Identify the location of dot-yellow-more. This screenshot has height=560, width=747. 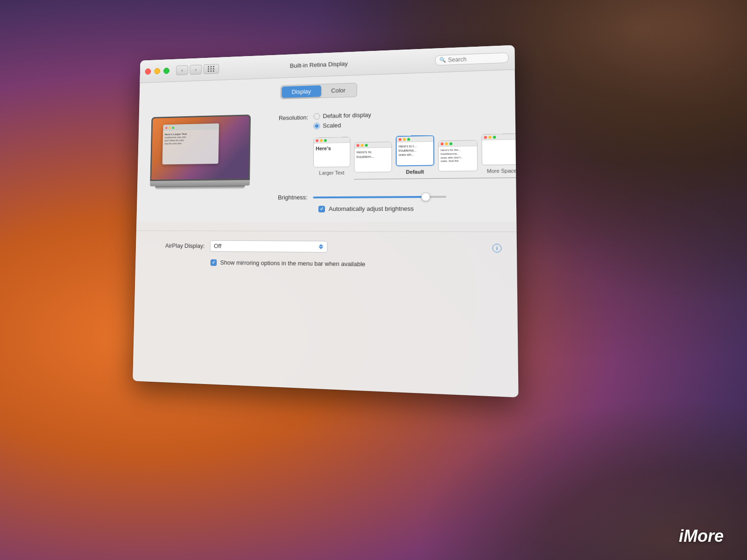
(490, 137).